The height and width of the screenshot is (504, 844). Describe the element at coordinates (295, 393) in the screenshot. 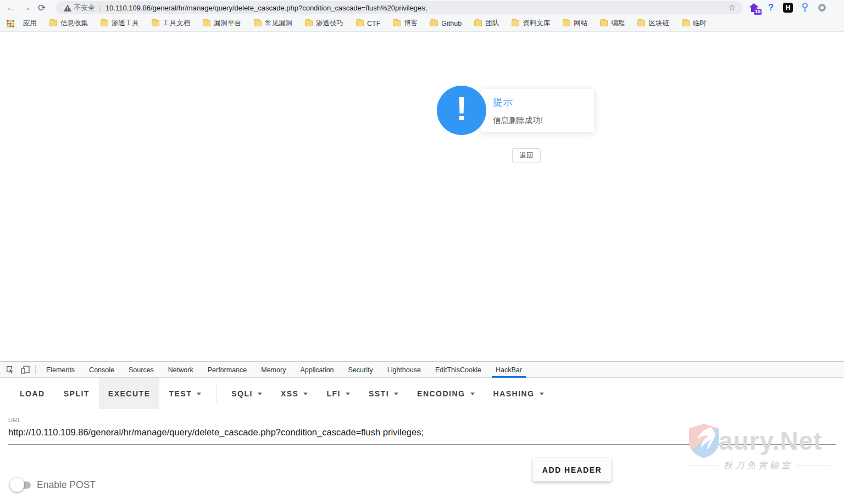

I see `hackbar-button-xss: XSS` at that location.